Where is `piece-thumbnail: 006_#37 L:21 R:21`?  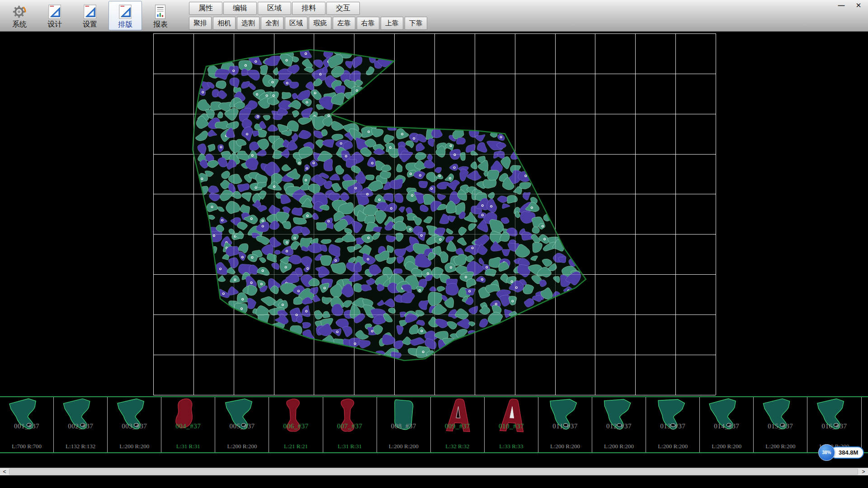 piece-thumbnail: 006_#37 L:21 R:21 is located at coordinates (296, 425).